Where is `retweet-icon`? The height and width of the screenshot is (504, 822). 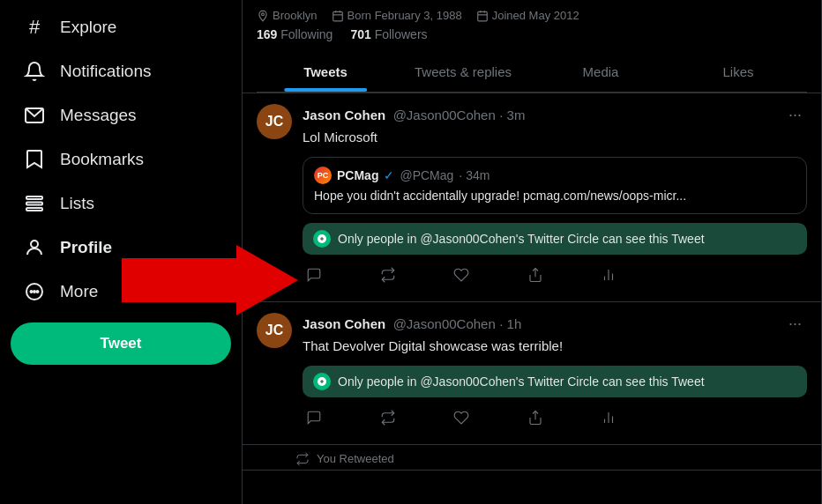
retweet-icon is located at coordinates (388, 419).